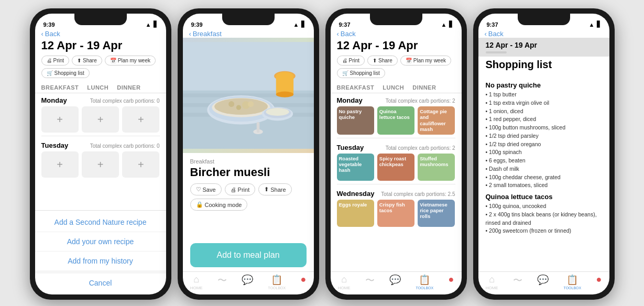  I want to click on print-btn: 🖨 Print, so click(56, 61).